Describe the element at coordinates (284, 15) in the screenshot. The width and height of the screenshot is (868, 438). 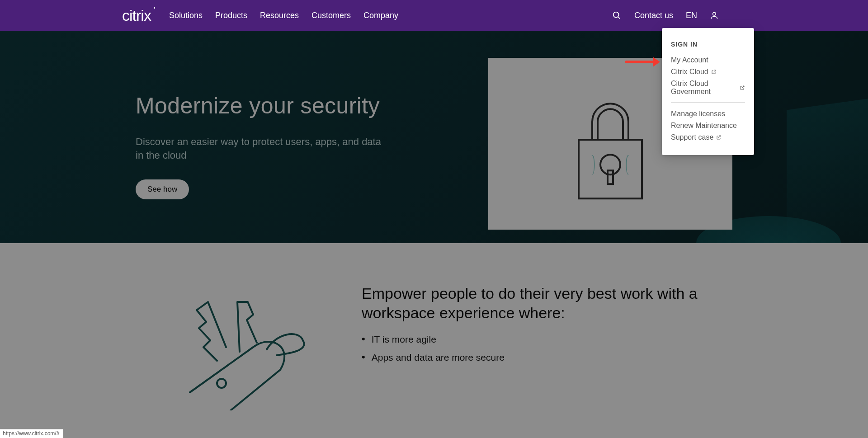
I see `nav-links: Solutions Products Resources Customers C…` at that location.